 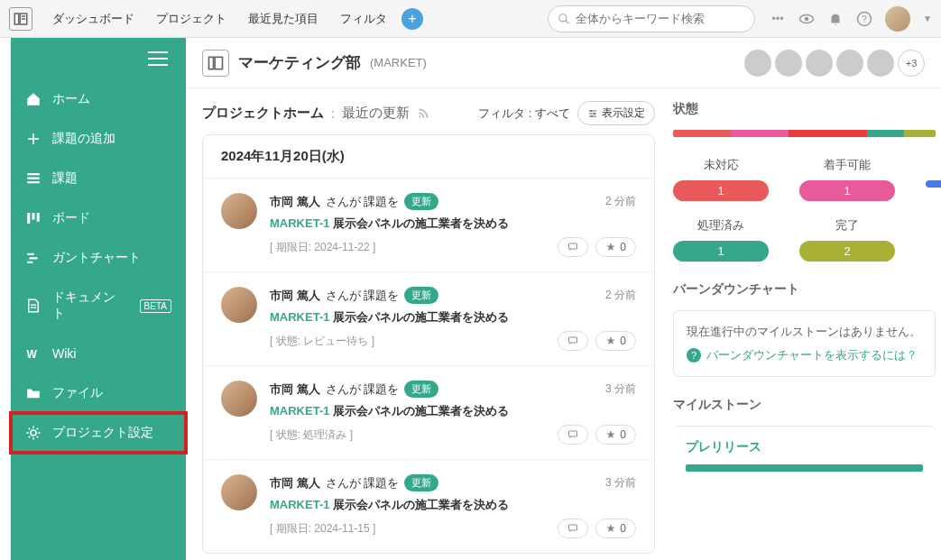 I want to click on watch-icon, so click(x=807, y=19).